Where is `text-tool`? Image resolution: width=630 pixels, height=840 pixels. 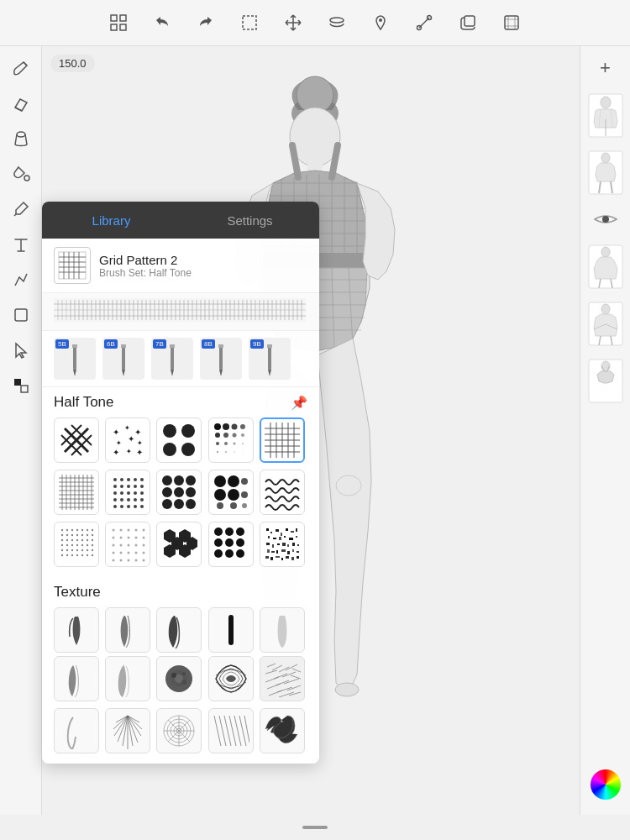 text-tool is located at coordinates (21, 244).